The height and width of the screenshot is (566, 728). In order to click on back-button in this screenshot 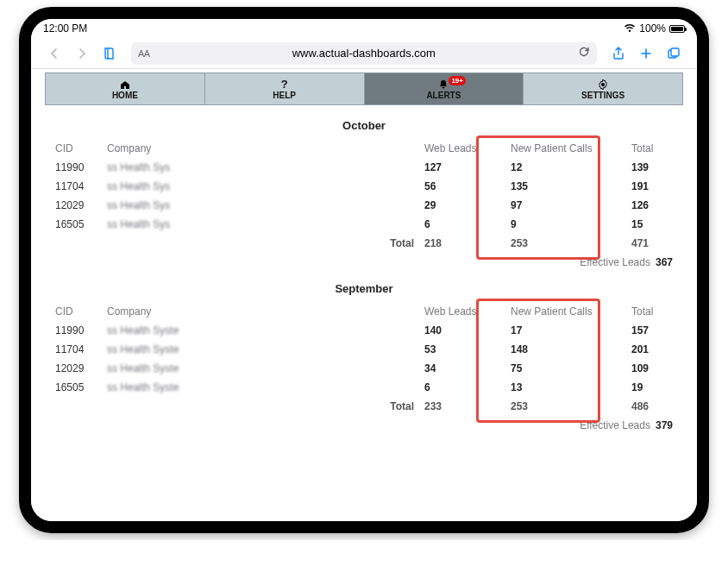, I will do `click(54, 53)`.